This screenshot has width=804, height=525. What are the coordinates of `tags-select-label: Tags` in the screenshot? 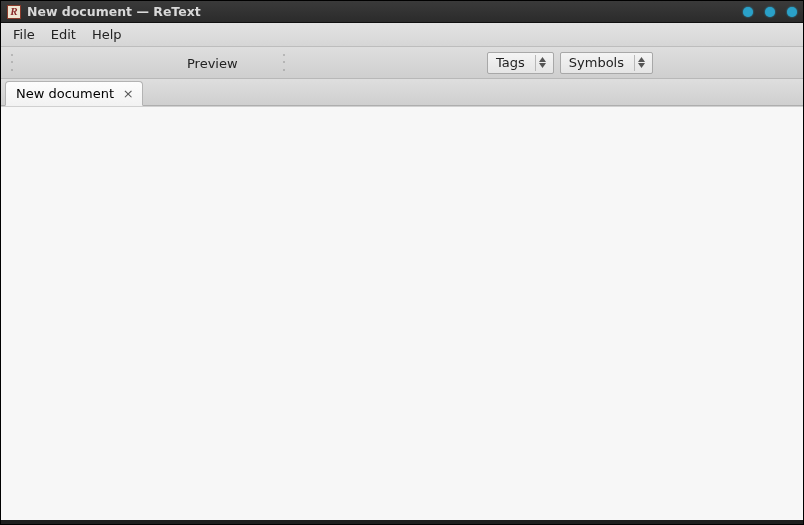 It's located at (510, 62).